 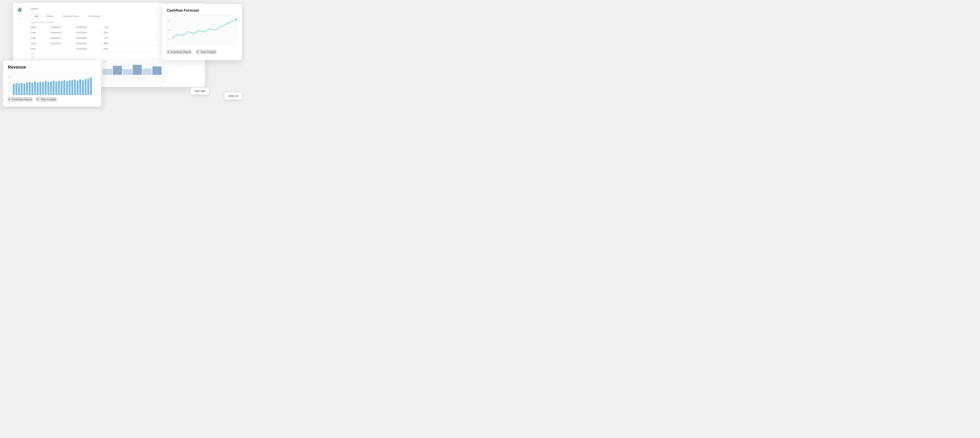 What do you see at coordinates (200, 91) in the screenshot?
I see `asc-chip: ASC 606` at bounding box center [200, 91].